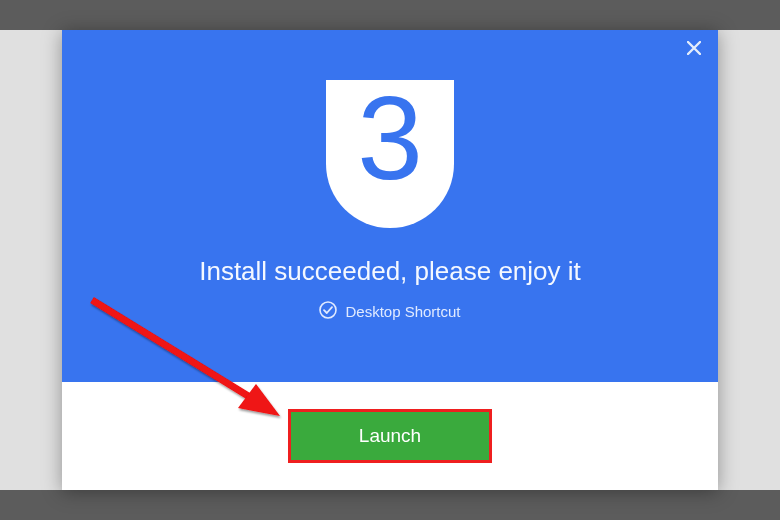 The width and height of the screenshot is (780, 520). What do you see at coordinates (31, 260) in the screenshot?
I see `frame-side-left` at bounding box center [31, 260].